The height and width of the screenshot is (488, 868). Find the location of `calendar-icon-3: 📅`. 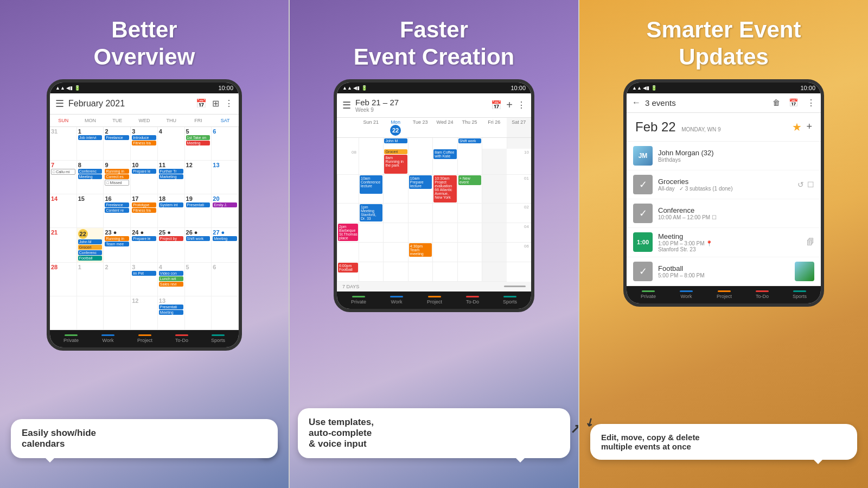

calendar-icon-3: 📅 is located at coordinates (793, 103).